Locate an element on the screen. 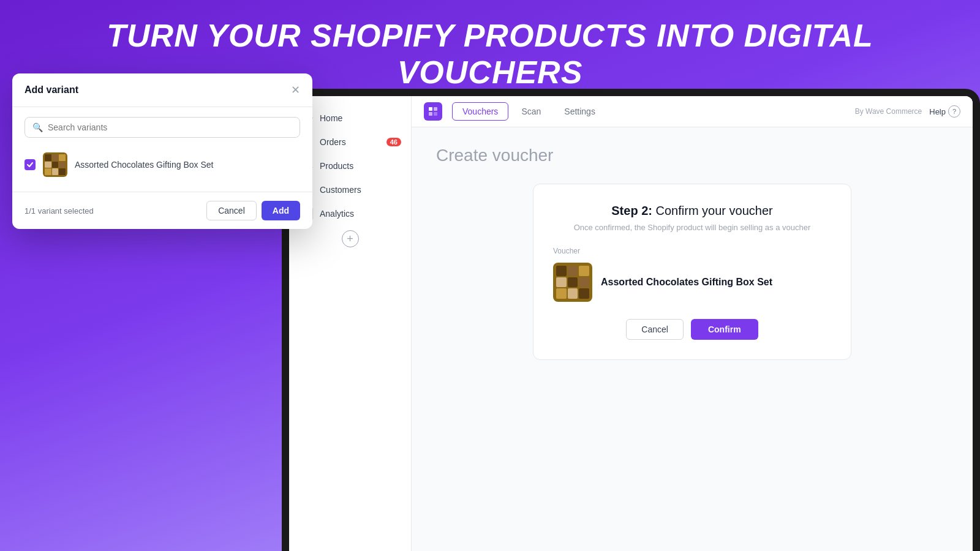 The height and width of the screenshot is (551, 980). modal-body: 🔍 is located at coordinates (162, 149).